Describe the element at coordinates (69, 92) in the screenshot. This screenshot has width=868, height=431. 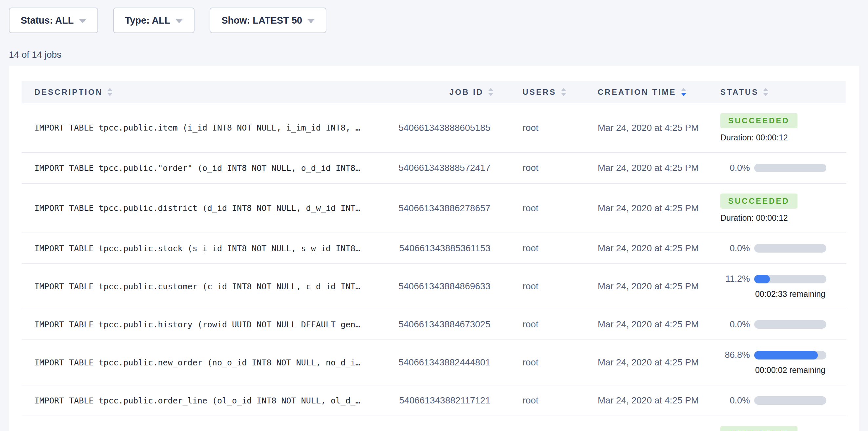
I see `column-label: DESCRIPTION` at that location.